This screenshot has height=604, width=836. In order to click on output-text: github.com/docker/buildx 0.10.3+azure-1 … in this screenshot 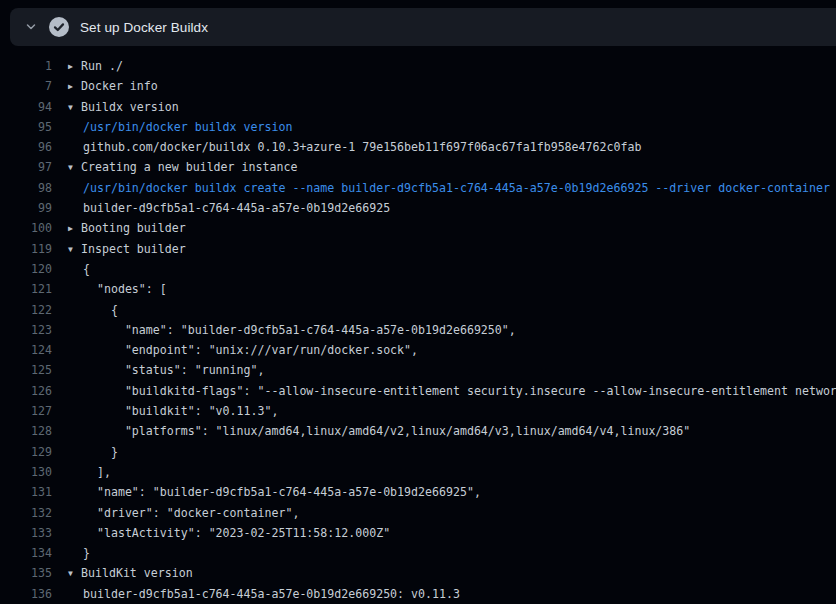, I will do `click(354, 147)`.